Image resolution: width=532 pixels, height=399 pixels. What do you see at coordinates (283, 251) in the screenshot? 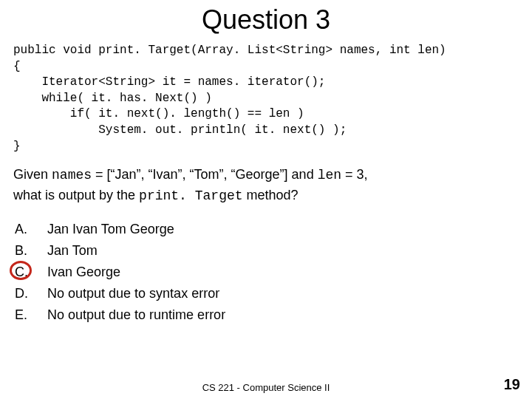
I see `option-text: Jan Tom` at bounding box center [283, 251].